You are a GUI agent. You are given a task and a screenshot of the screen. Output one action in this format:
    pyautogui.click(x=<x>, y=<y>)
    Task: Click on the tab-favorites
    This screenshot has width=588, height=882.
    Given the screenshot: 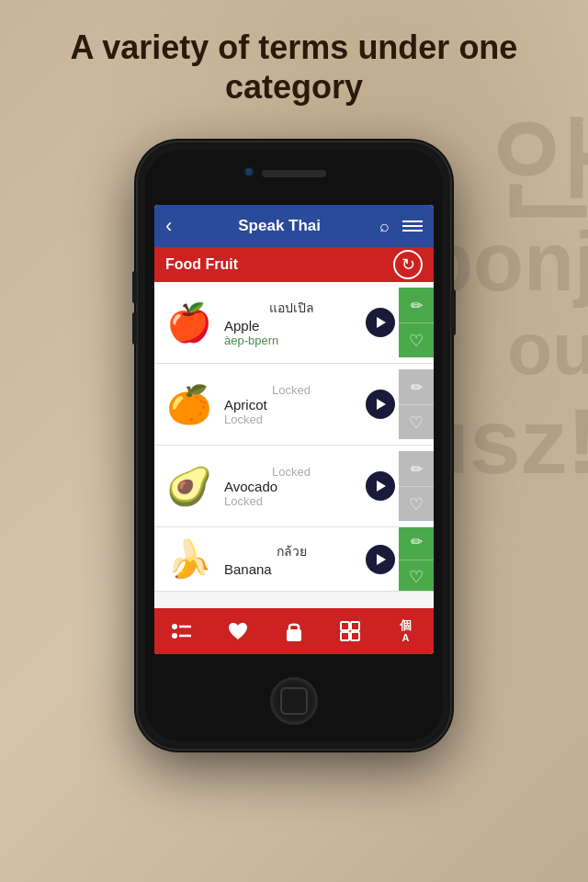 What is the action you would take?
    pyautogui.click(x=239, y=631)
    